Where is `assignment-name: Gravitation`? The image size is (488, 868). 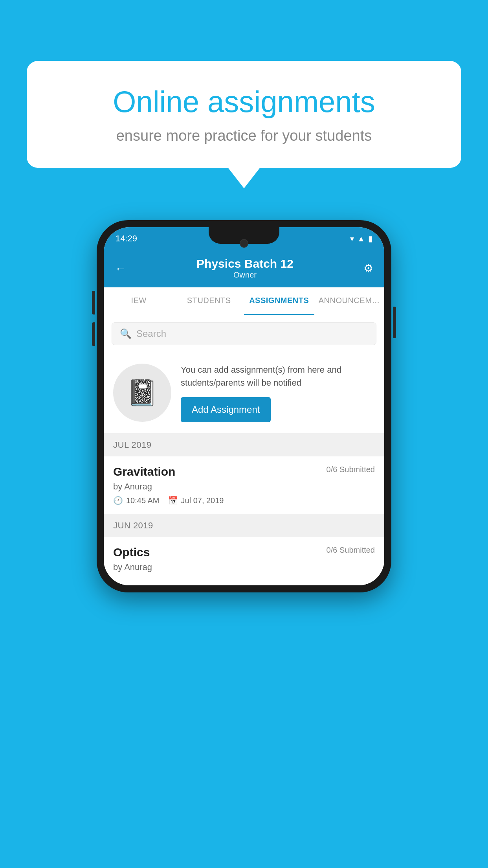
assignment-name: Gravitation is located at coordinates (144, 472).